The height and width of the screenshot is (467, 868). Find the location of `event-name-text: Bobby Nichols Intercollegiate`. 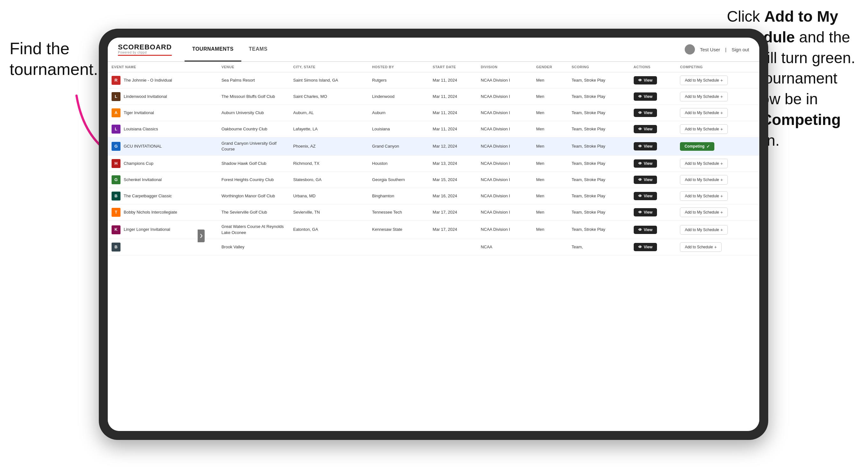

event-name-text: Bobby Nichols Intercollegiate is located at coordinates (150, 212).